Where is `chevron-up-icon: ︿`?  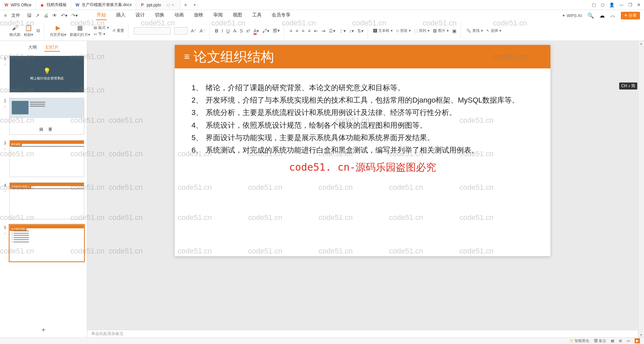
chevron-up-icon: ︿ is located at coordinates (613, 15).